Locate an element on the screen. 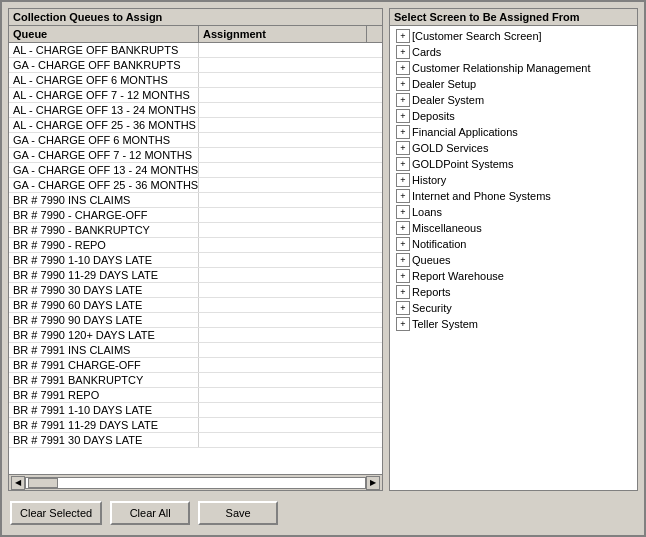  scroll-thumb is located at coordinates (43, 483).